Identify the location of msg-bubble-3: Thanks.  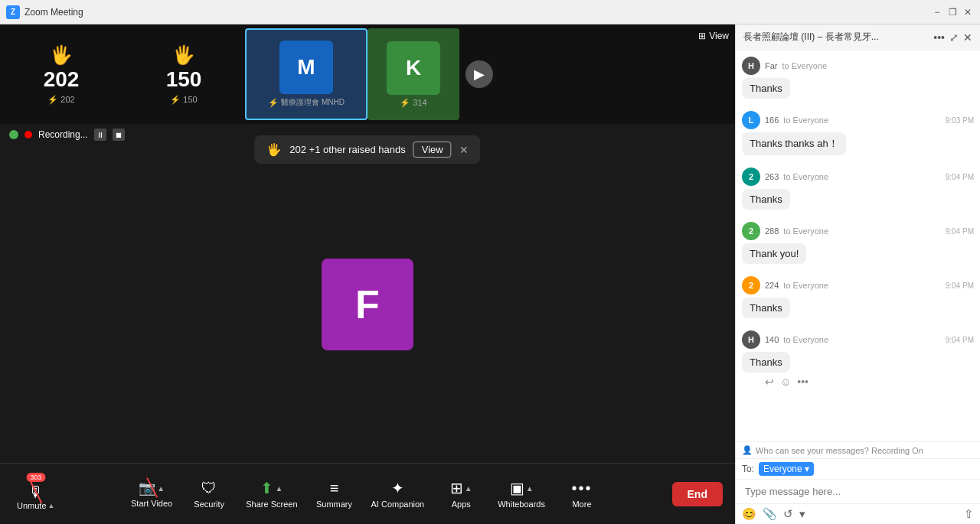
(766, 199).